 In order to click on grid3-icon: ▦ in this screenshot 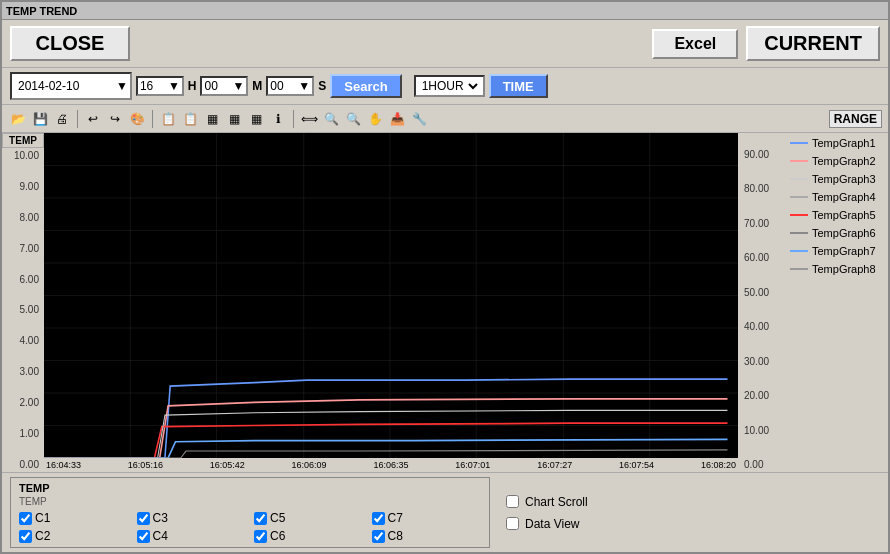, I will do `click(256, 119)`.